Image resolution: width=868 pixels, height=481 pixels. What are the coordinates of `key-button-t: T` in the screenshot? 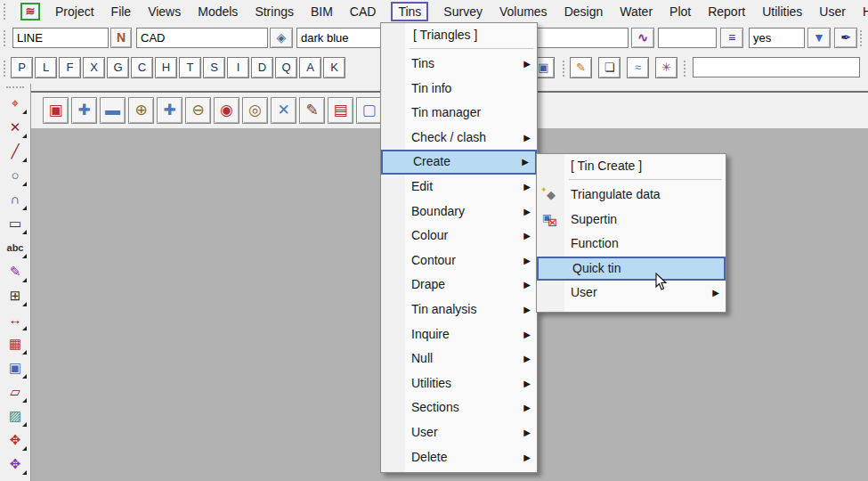 It's located at (191, 68).